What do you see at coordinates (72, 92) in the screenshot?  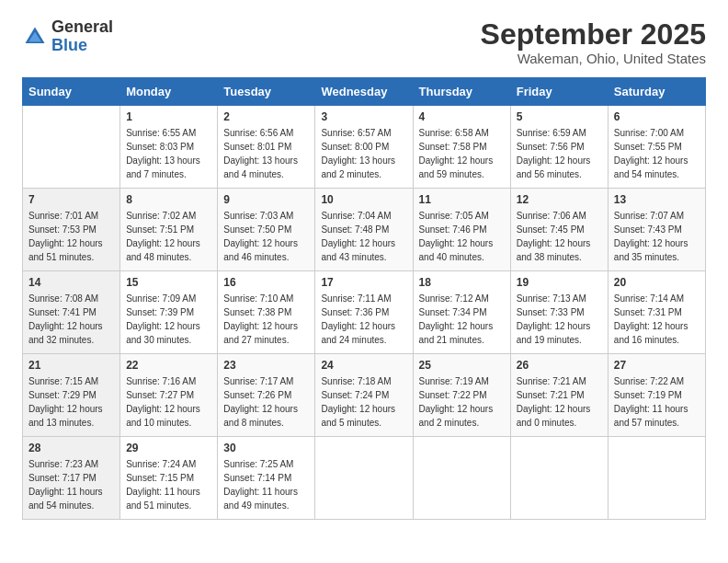 I see `header-sunday: Sunday` at bounding box center [72, 92].